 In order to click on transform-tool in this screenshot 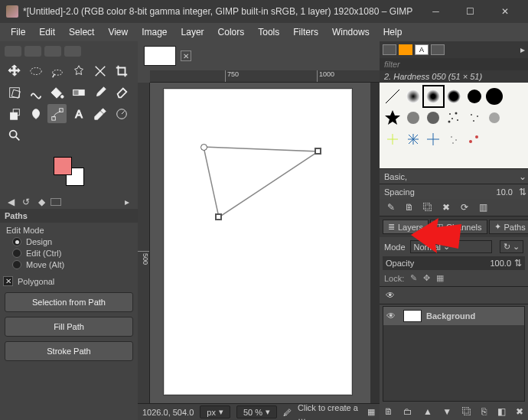, I will do `click(14, 92)`.